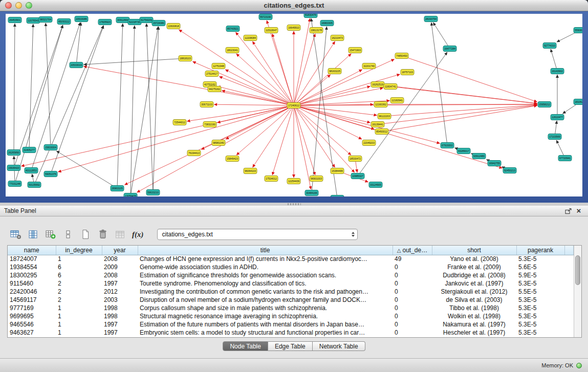 This screenshot has height=372, width=588. Describe the element at coordinates (194, 154) in the screenshot. I see `graph-node: 76194413` at that location.